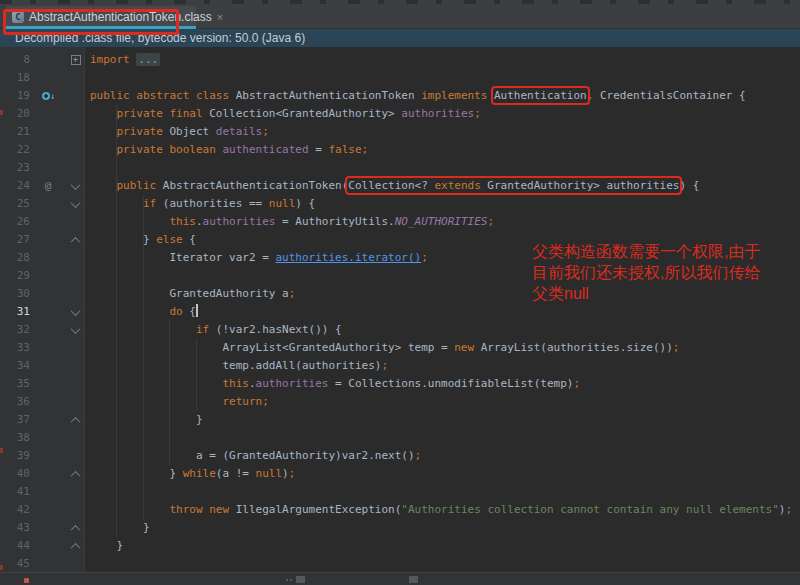 This screenshot has width=800, height=585. I want to click on line-number: 45, so click(15, 564).